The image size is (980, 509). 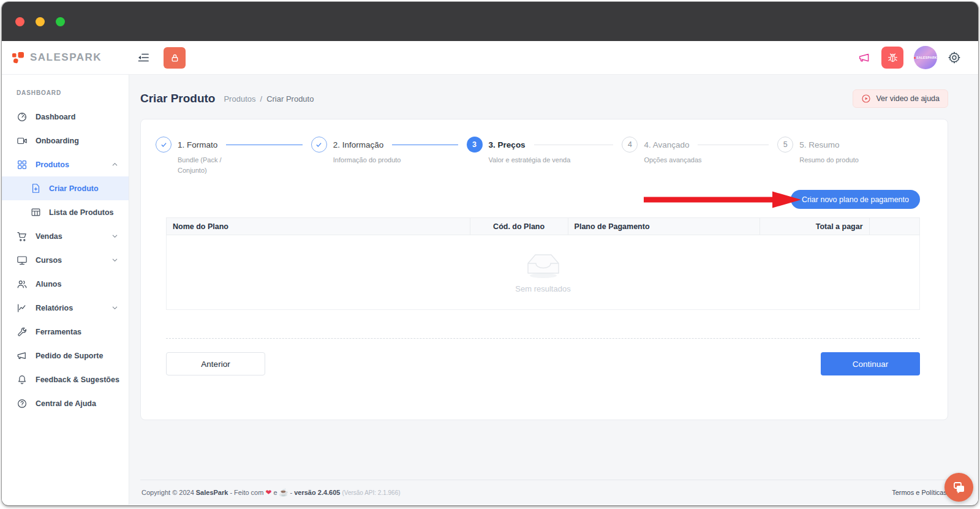 What do you see at coordinates (543, 265) in the screenshot?
I see `empty-inbox-icon` at bounding box center [543, 265].